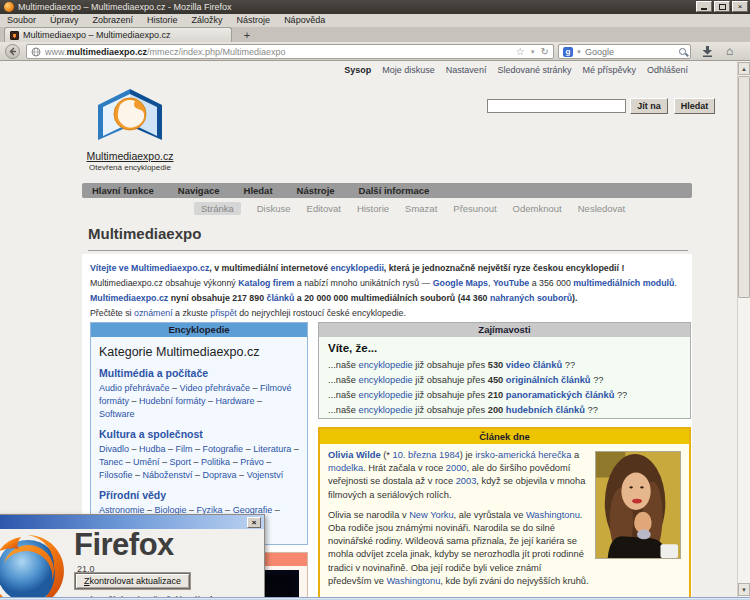  What do you see at coordinates (12, 52) in the screenshot?
I see `back-arrow-icon` at bounding box center [12, 52].